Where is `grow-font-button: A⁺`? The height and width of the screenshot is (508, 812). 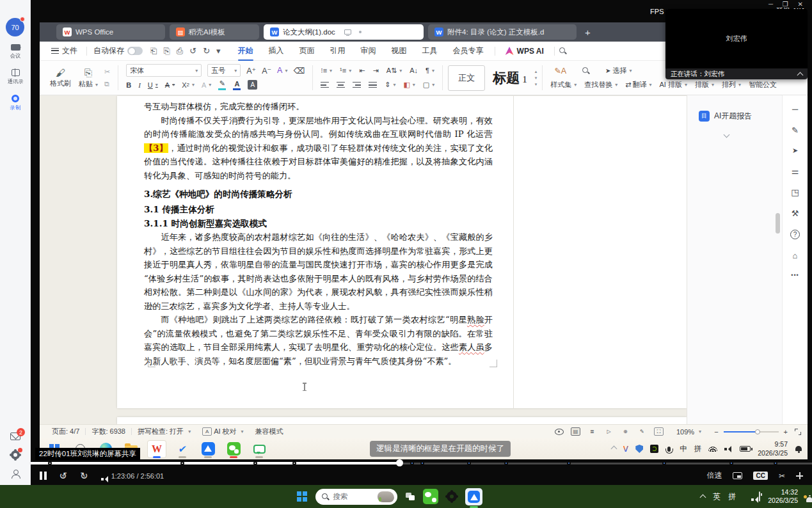 grow-font-button: A⁺ is located at coordinates (251, 70).